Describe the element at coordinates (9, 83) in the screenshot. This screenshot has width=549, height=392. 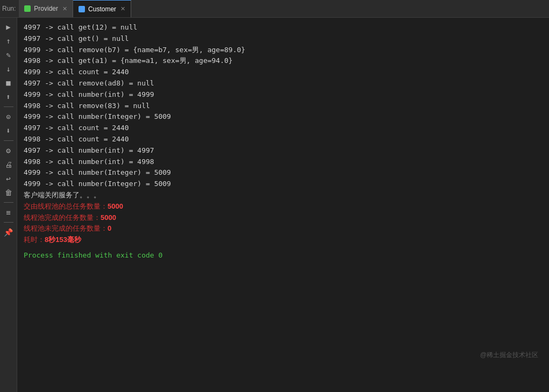
I see `stop-button: ■` at that location.